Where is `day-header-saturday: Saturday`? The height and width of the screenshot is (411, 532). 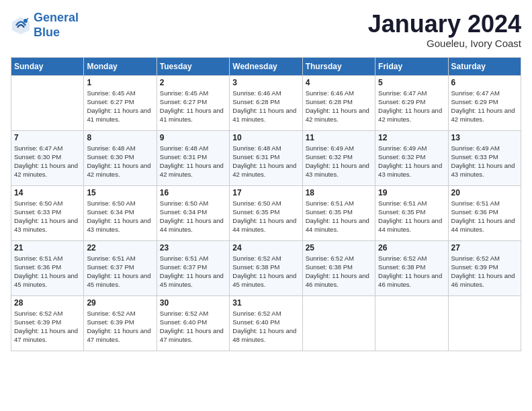 day-header-saturday: Saturday is located at coordinates (484, 66).